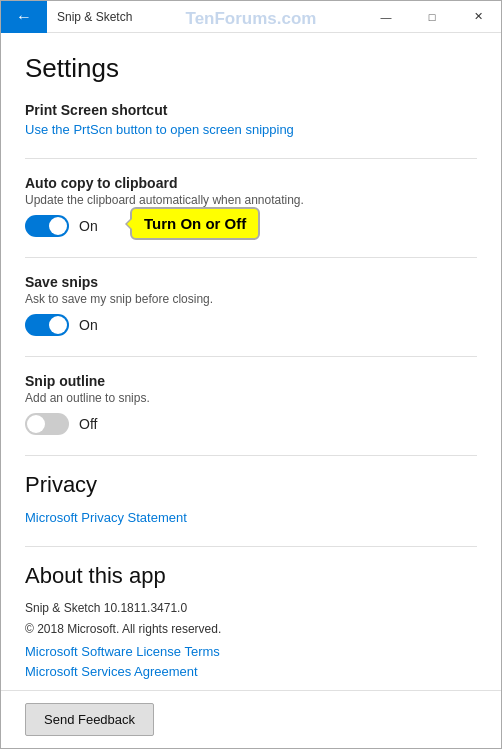 This screenshot has width=502, height=749. Describe the element at coordinates (251, 608) in the screenshot. I see `about-version: Snip & Sketch 10.1811.3471.0` at that location.